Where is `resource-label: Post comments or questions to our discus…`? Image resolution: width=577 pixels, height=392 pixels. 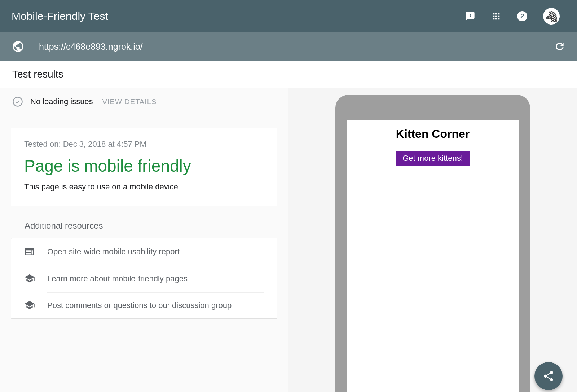 resource-label: Post comments or questions to our discus… is located at coordinates (139, 305).